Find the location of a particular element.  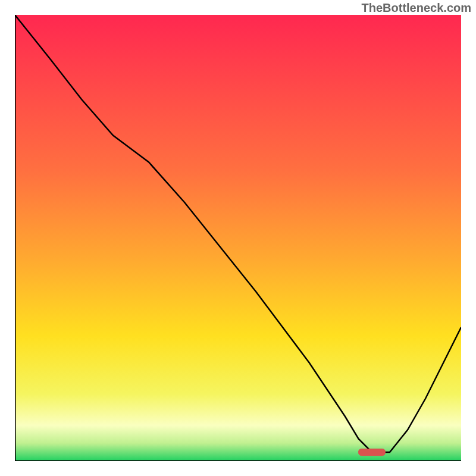

optimal-marker is located at coordinates (372, 452).